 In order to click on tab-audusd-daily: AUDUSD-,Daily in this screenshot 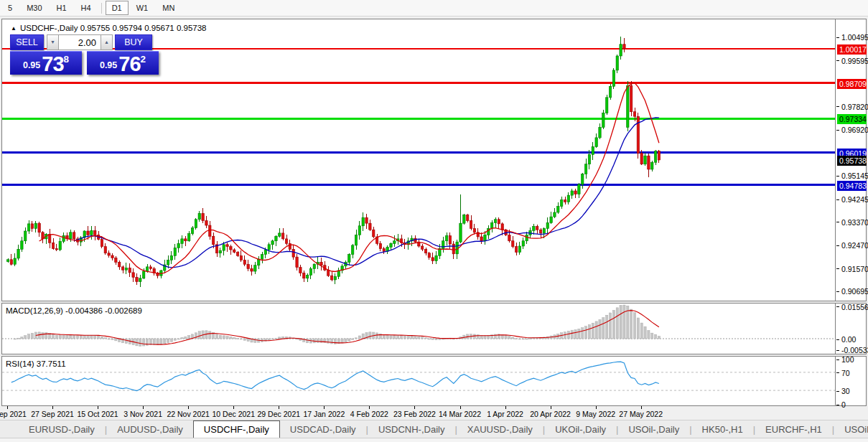, I will do `click(150, 429)`.